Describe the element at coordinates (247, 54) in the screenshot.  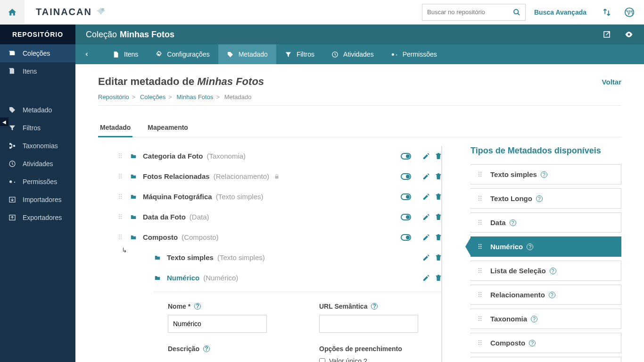
I see `subnav-metadata: Metadado` at that location.